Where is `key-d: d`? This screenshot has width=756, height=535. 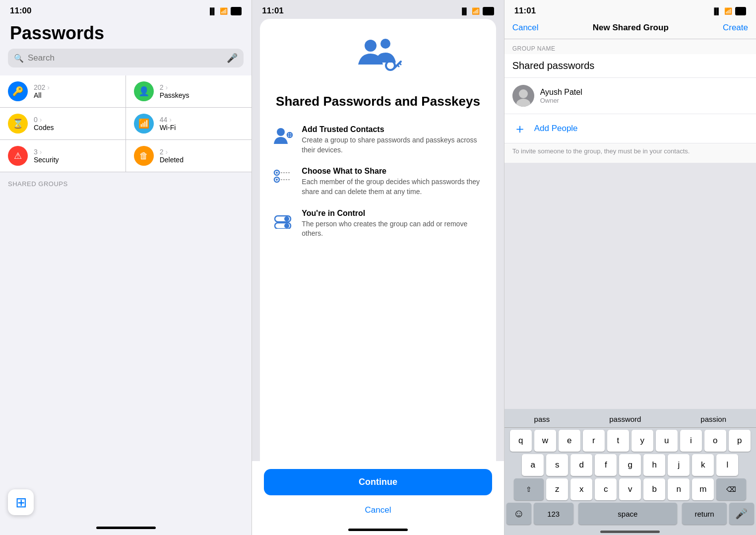 key-d: d is located at coordinates (581, 465).